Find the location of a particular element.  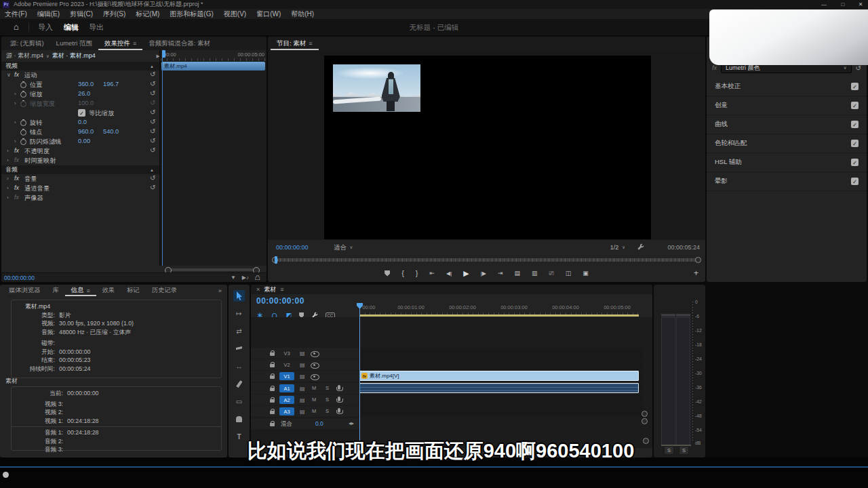

program-frame is located at coordinates (488, 148).